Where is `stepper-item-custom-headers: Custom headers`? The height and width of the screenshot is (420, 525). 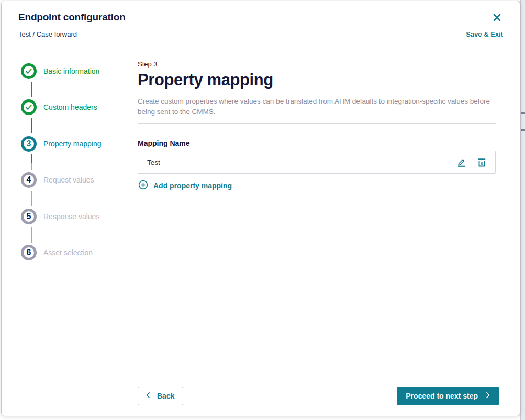 stepper-item-custom-headers: Custom headers is located at coordinates (58, 108).